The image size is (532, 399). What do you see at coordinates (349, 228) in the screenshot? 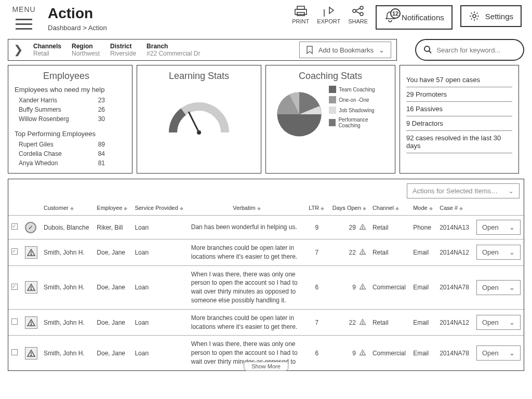
I see `cell-days: 29` at bounding box center [349, 228].